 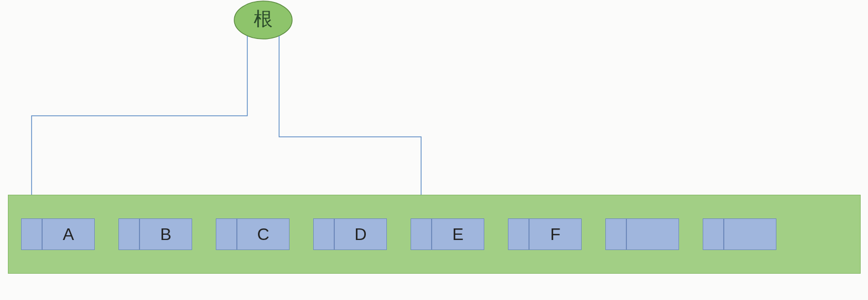 I want to click on node-2: C, so click(x=253, y=234).